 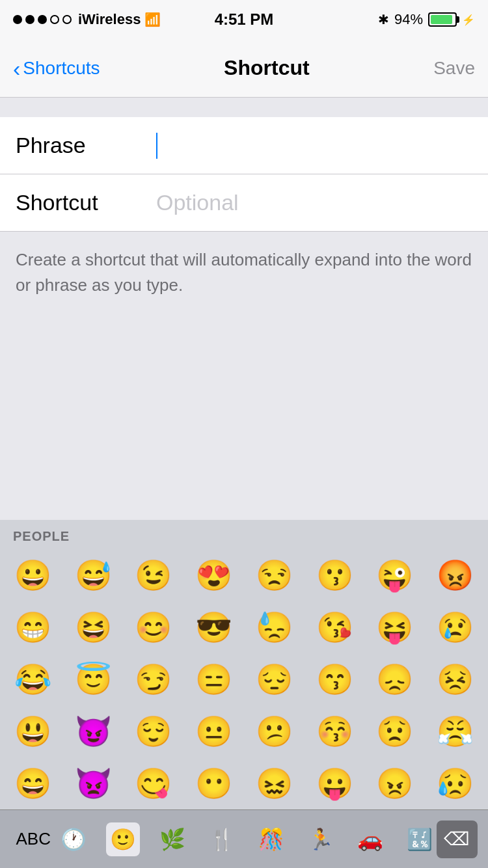 What do you see at coordinates (94, 783) in the screenshot?
I see `emoji-imp: 👿` at bounding box center [94, 783].